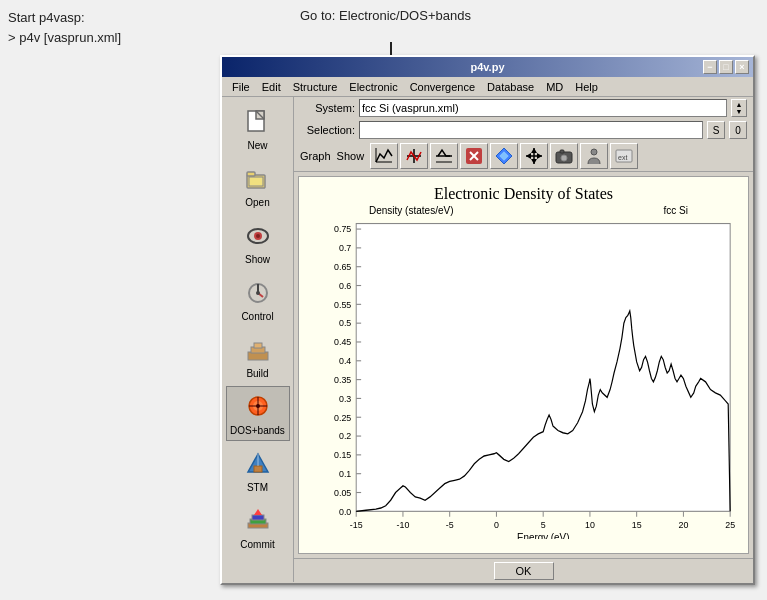 Image resolution: width=767 pixels, height=600 pixels. Describe the element at coordinates (543, 536) in the screenshot. I see `svg-text: Energy (eV)` at that location.